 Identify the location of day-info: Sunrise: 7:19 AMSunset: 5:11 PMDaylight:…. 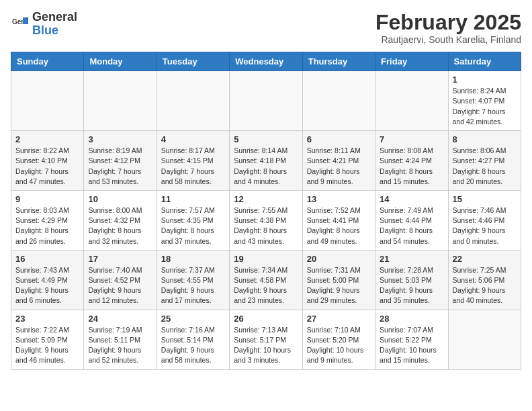
(120, 345).